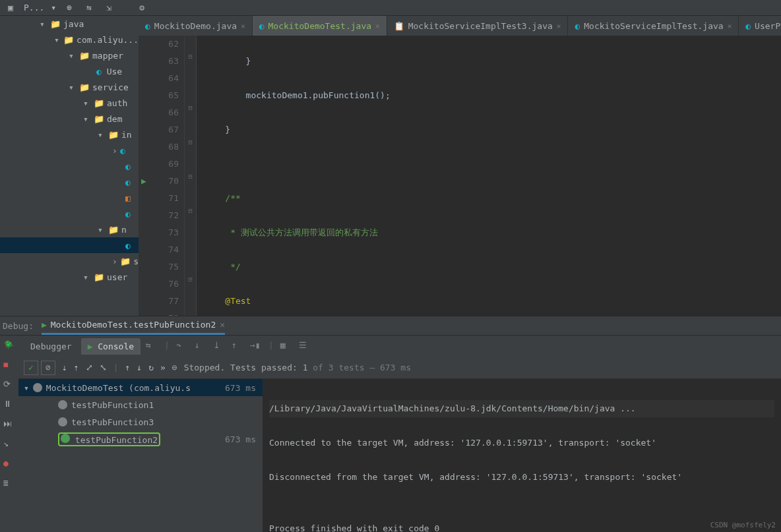 This screenshot has height=532, width=781. I want to click on editor-tabs: ◐MockitoDemo.java✕ ◐MockitoDemoTest.java…, so click(460, 26).